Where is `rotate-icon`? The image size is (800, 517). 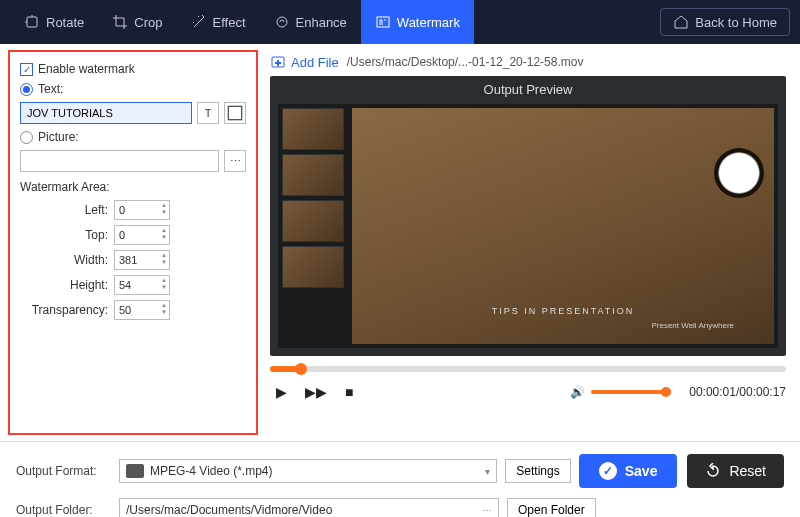
rotate-icon is located at coordinates (32, 22).